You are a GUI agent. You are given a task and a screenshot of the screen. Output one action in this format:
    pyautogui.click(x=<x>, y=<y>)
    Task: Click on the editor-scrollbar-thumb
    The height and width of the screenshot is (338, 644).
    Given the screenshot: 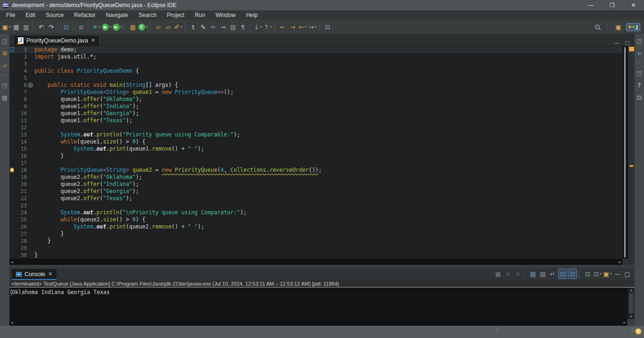 What is the action you would take?
    pyautogui.click(x=625, y=152)
    